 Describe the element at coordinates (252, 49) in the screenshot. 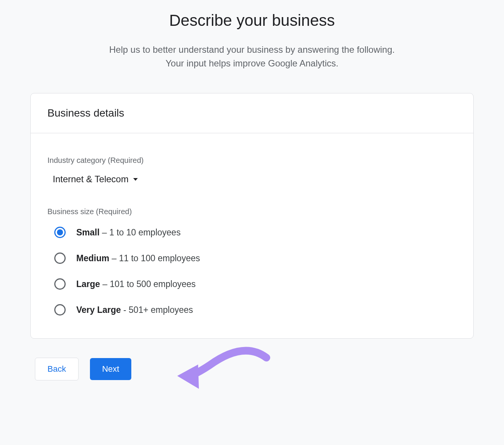

I see `subtitle-line-1: Help us to better understand your busine…` at that location.